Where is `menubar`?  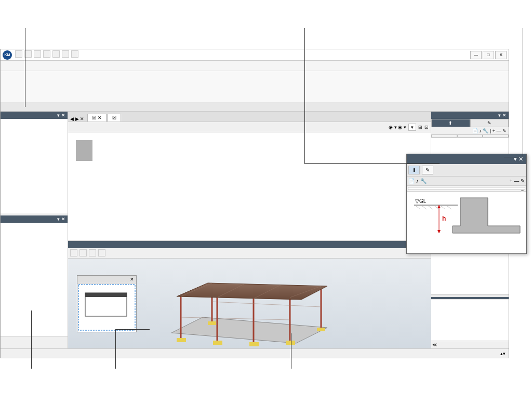
menubar is located at coordinates (255, 66).